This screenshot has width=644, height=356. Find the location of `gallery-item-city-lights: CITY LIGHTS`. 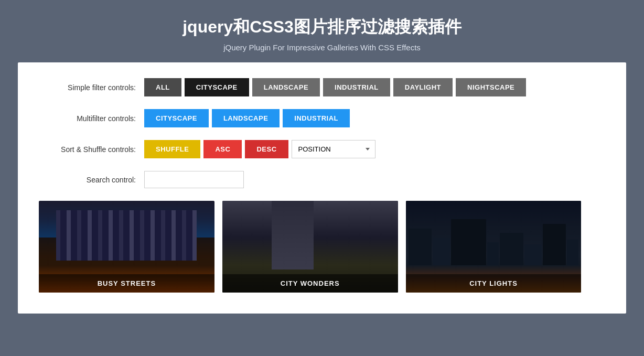

gallery-item-city-lights: CITY LIGHTS is located at coordinates (494, 246).